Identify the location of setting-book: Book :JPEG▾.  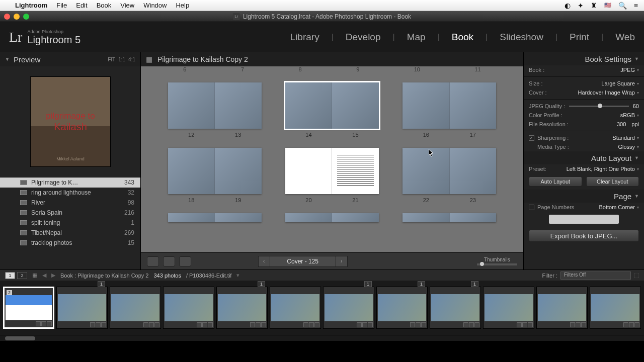
(584, 70).